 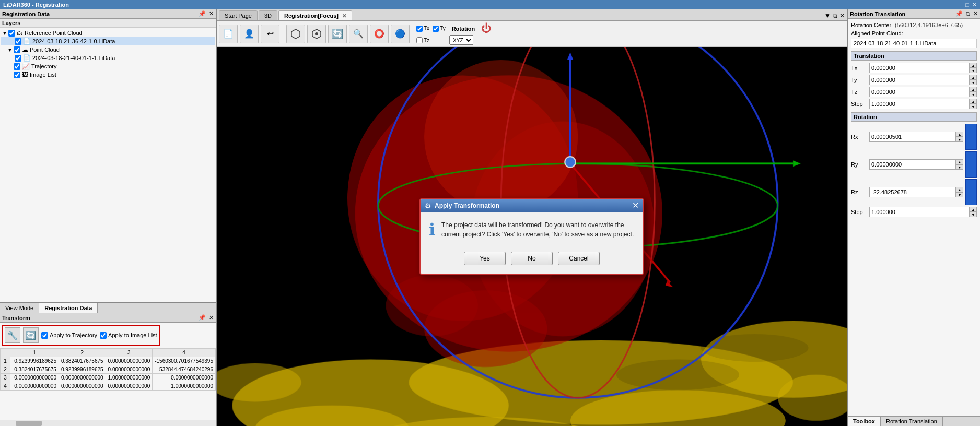 What do you see at coordinates (835, 16) in the screenshot?
I see `tab-float-icon: ⧉` at bounding box center [835, 16].